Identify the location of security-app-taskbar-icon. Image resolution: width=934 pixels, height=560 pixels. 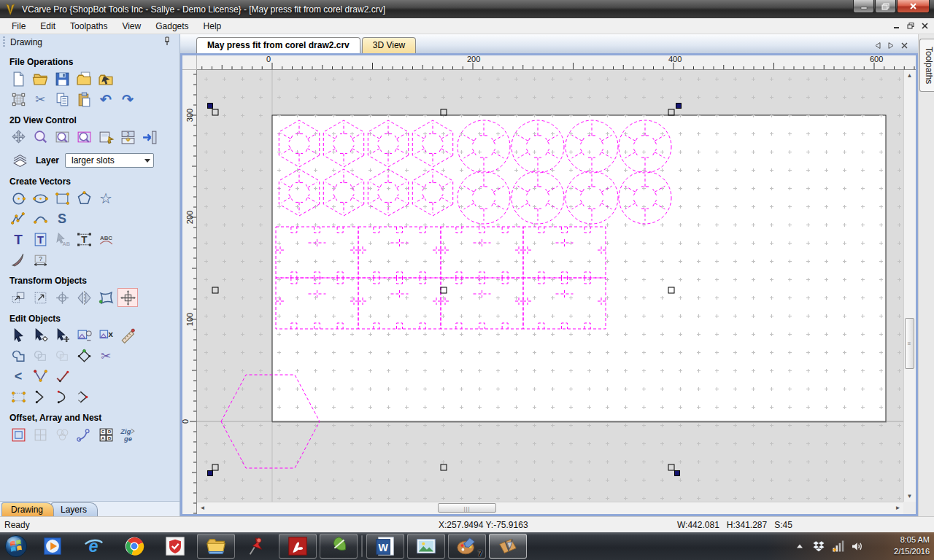
(175, 546).